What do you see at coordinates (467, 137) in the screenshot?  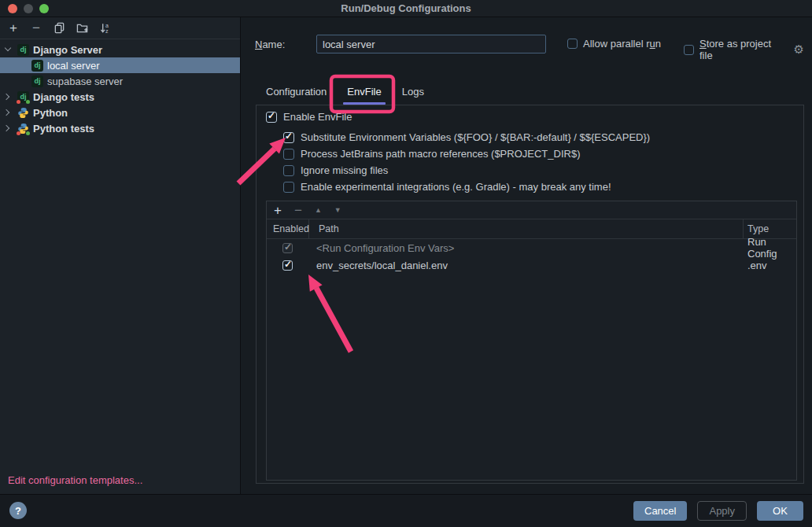 I see `substitute-env-vars-option: Substitute Environment Variables (${FOO}…` at bounding box center [467, 137].